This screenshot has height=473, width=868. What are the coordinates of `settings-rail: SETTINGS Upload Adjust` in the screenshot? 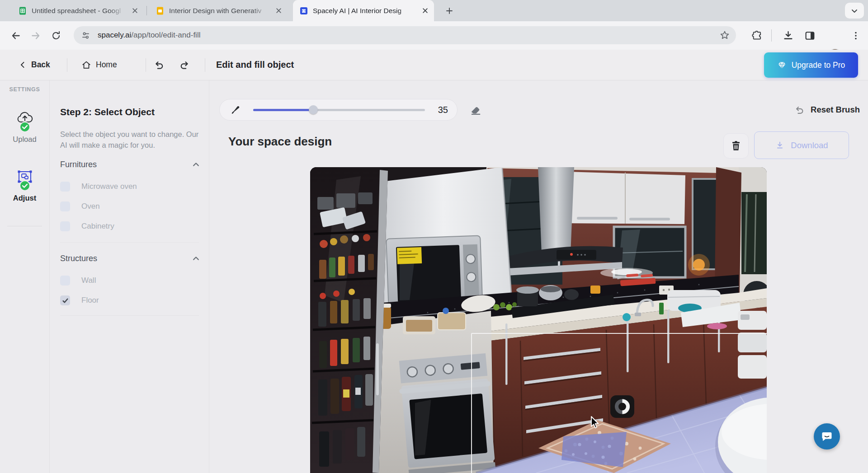 It's located at (25, 276).